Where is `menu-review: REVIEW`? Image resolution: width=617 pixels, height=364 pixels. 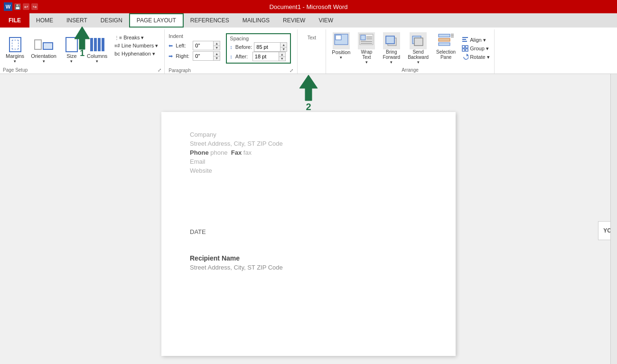
menu-review: REVIEW is located at coordinates (294, 20).